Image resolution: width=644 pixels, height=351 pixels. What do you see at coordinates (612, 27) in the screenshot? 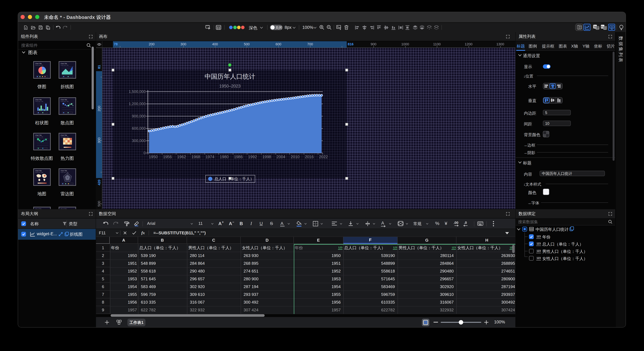
I see `svg-text: OS` at bounding box center [612, 27].